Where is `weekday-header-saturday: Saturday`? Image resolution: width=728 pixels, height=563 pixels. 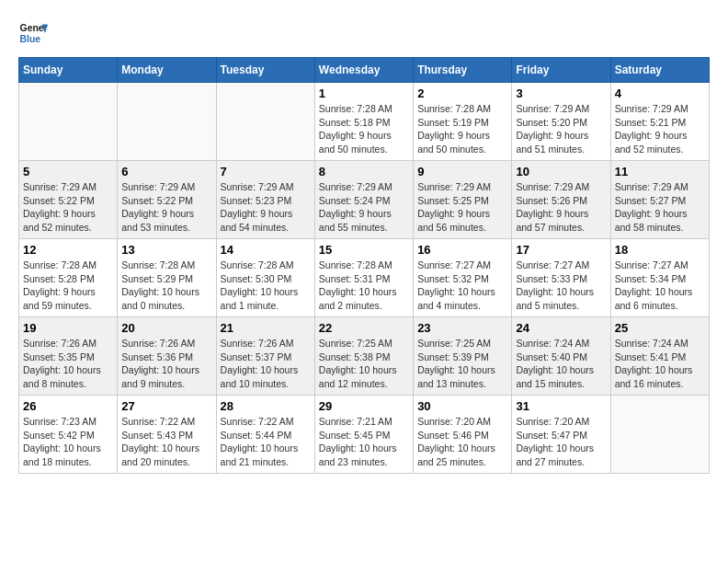
weekday-header-saturday: Saturday is located at coordinates (660, 70).